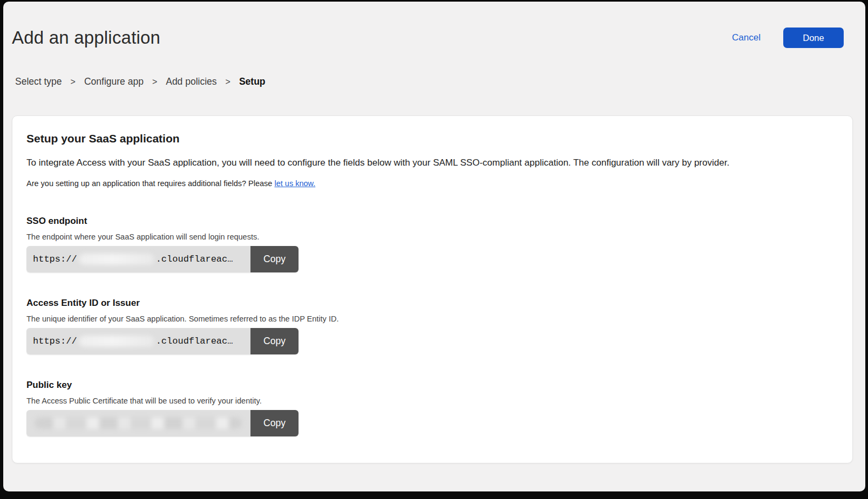 This screenshot has height=499, width=868. What do you see at coordinates (432, 326) in the screenshot?
I see `field-access-entity-id: Access Entity ID or Issuer The unique id…` at bounding box center [432, 326].